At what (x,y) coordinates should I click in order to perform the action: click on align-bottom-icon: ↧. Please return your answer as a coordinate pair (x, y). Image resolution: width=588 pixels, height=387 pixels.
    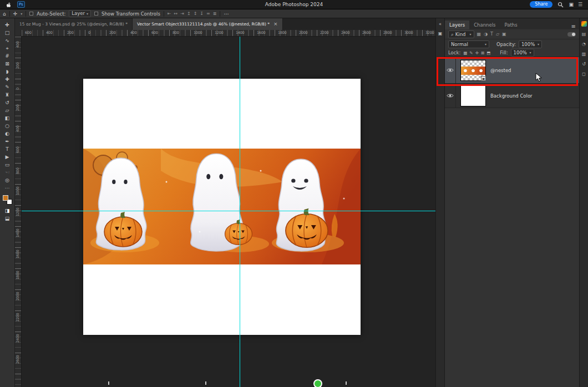
    Looking at the image, I should click on (202, 13).